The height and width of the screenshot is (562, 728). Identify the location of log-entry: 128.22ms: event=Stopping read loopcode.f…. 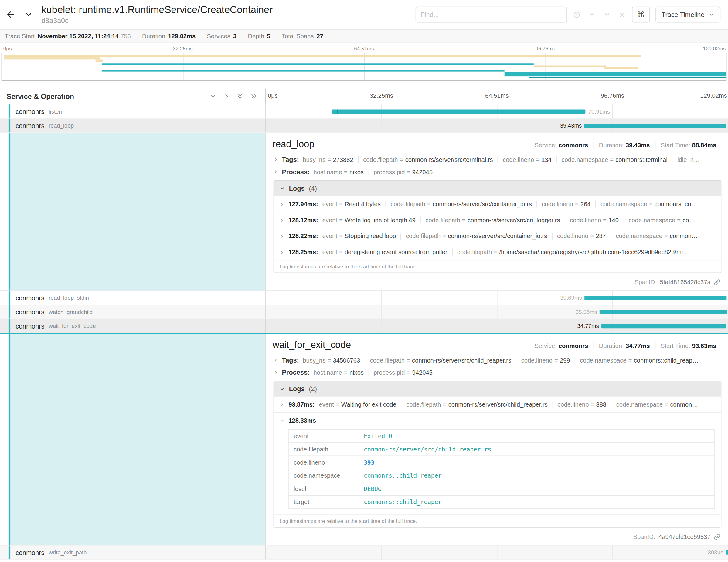
(497, 236).